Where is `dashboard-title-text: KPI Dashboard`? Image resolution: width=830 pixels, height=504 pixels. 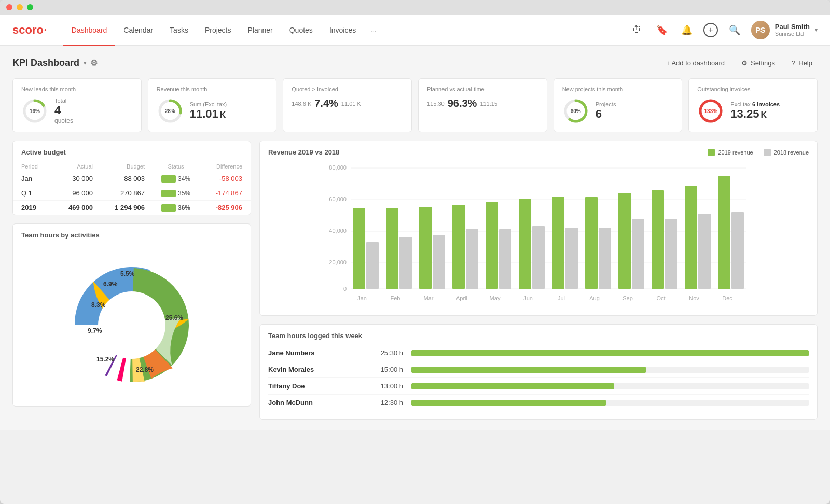
dashboard-title-text: KPI Dashboard is located at coordinates (46, 63).